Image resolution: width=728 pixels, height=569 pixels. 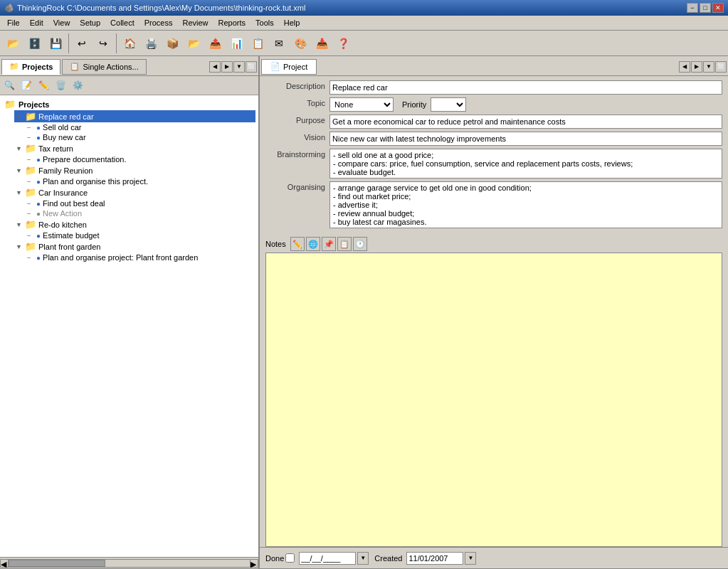 I want to click on tree-item-sell-old-car: – ● Sell old car, so click(x=141, y=127).